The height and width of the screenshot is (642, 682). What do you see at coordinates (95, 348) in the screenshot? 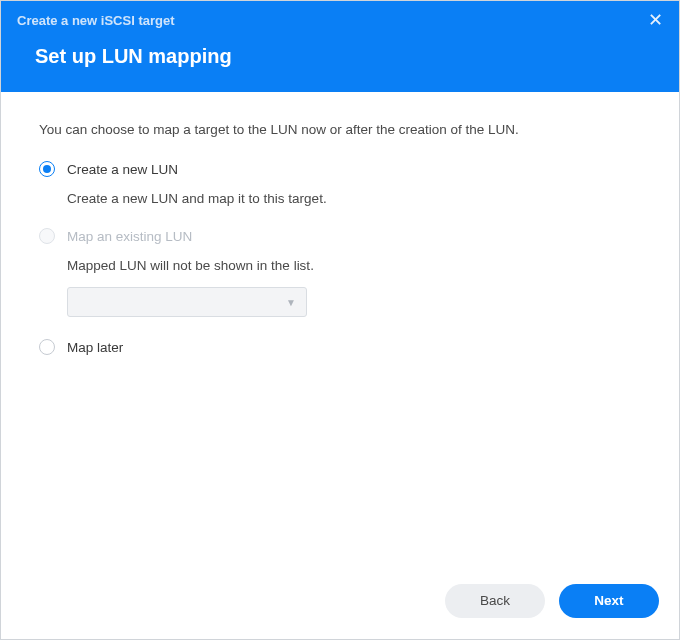
I see `option-label: Map later` at bounding box center [95, 348].